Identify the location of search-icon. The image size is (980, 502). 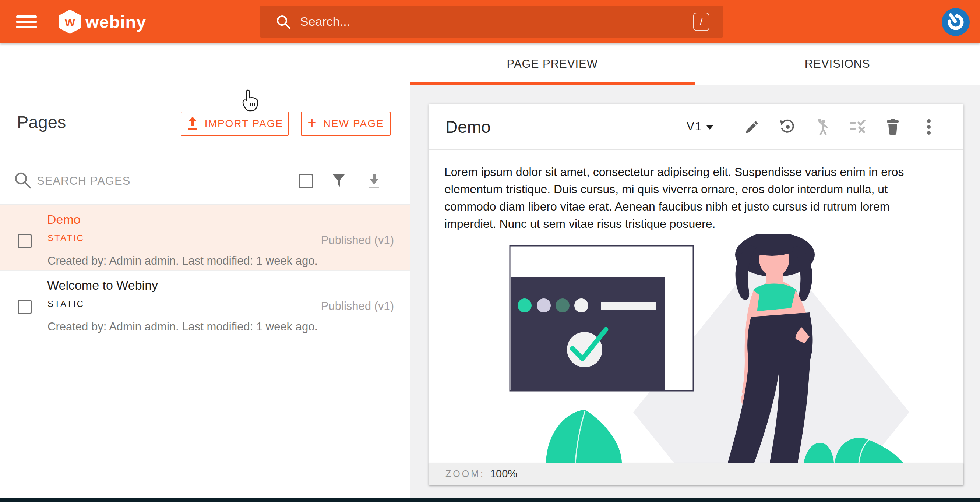
(283, 22).